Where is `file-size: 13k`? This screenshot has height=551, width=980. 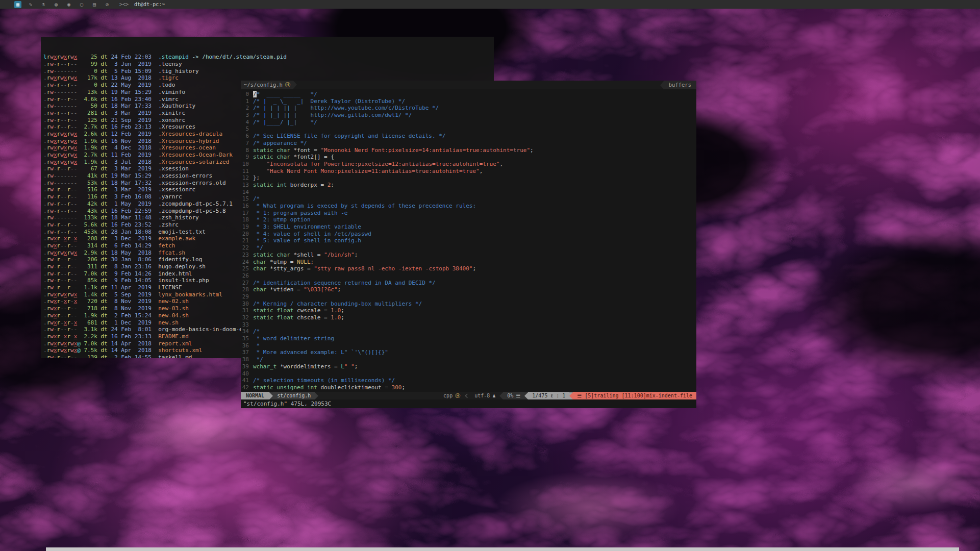
file-size: 13k is located at coordinates (89, 92).